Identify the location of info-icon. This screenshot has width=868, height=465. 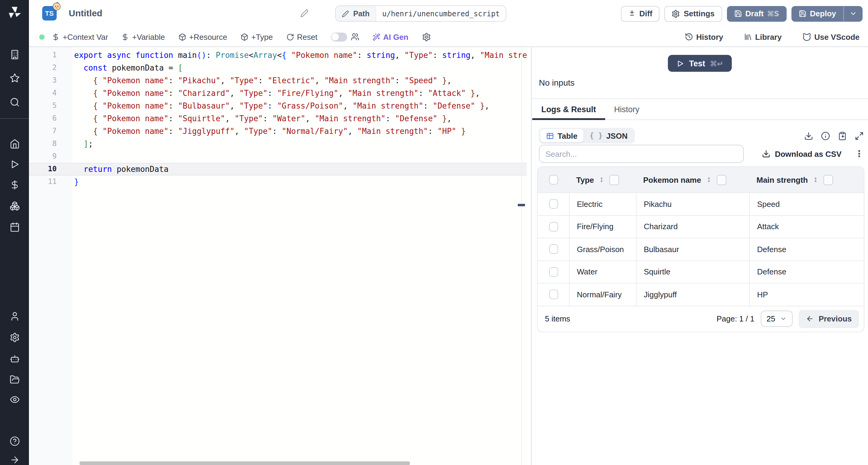
(826, 136).